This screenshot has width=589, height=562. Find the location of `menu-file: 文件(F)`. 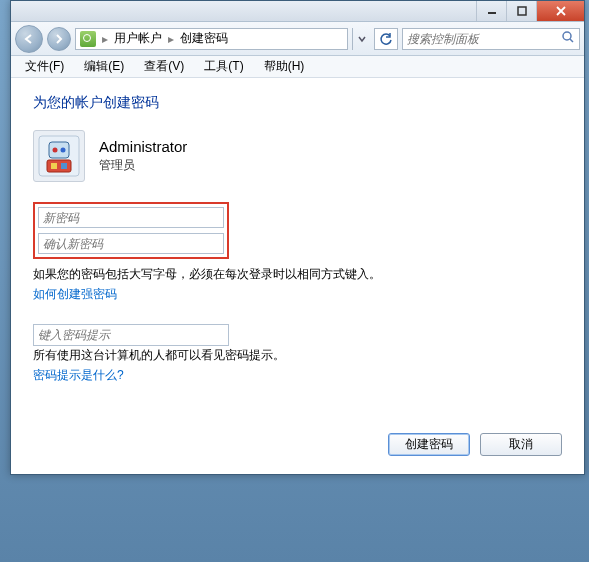

menu-file: 文件(F) is located at coordinates (44, 66).